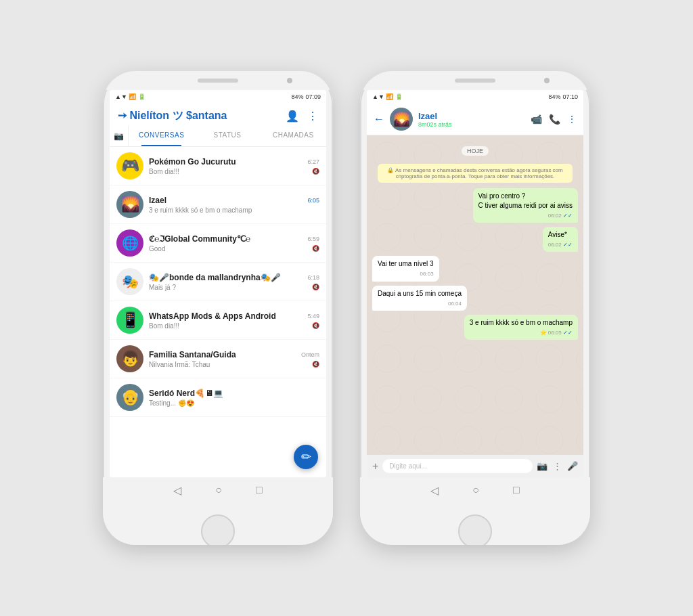 The height and width of the screenshot is (616, 693). Describe the element at coordinates (401, 119) in the screenshot. I see `contact-avatar: 🌄` at that location.